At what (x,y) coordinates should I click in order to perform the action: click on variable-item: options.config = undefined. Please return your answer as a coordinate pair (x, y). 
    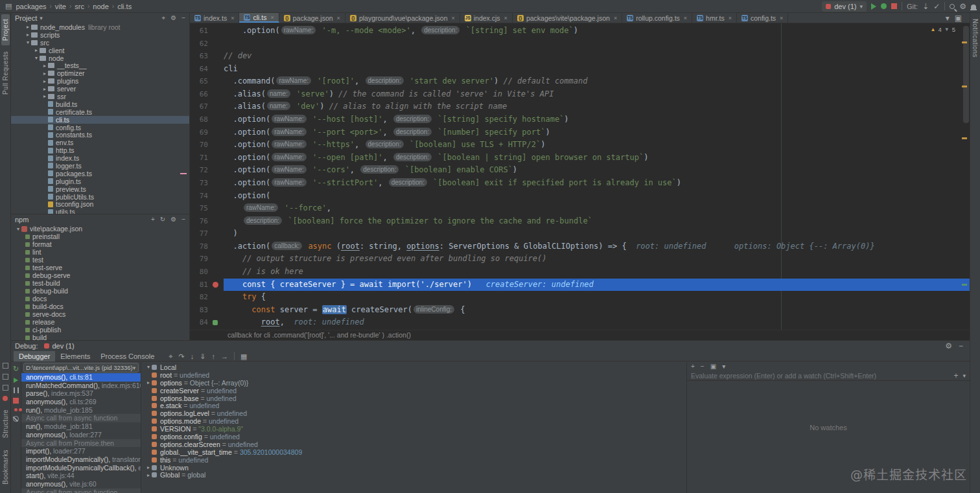
    Looking at the image, I should click on (414, 437).